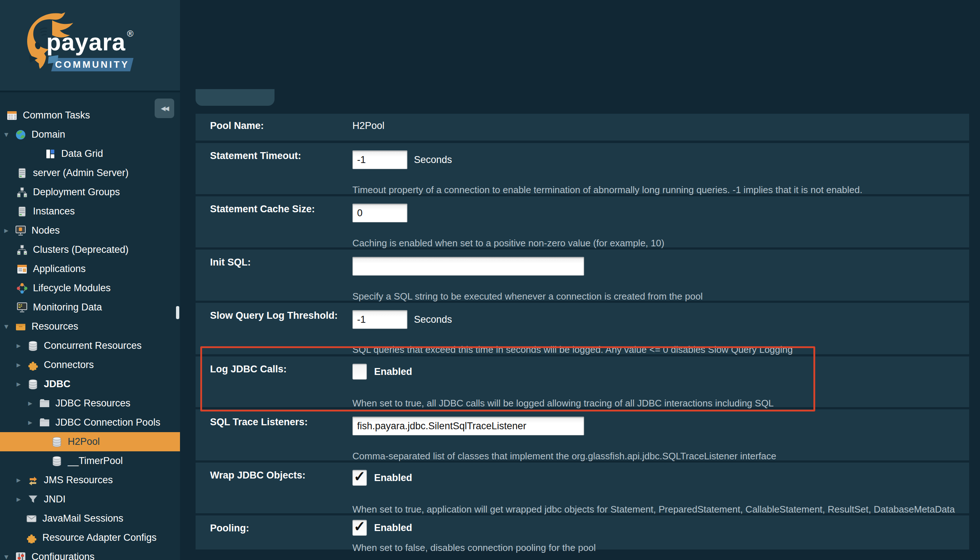 This screenshot has width=980, height=560. Describe the element at coordinates (360, 372) in the screenshot. I see `log-jdbc-calls-checkbox: ✓` at that location.